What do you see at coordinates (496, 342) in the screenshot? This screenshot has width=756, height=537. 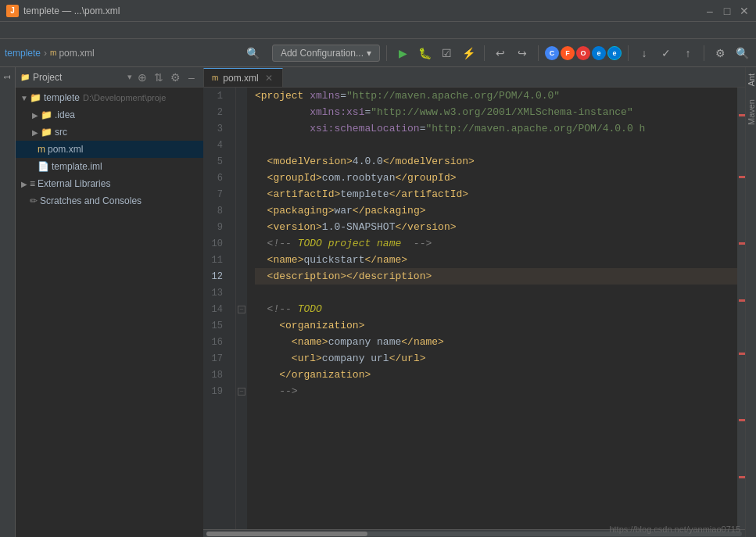 I see `code-line-16: <name>company name</name>` at bounding box center [496, 342].